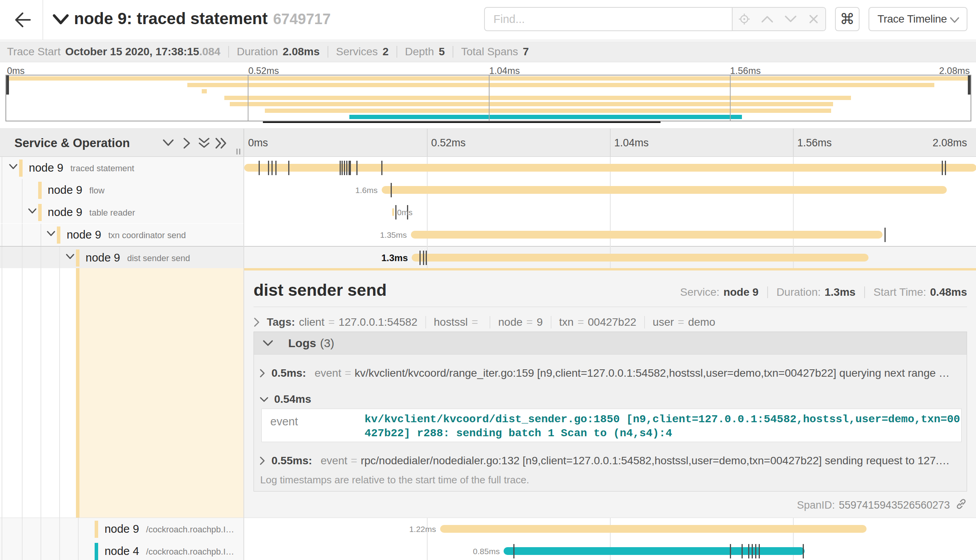 This screenshot has width=976, height=560. What do you see at coordinates (744, 19) in the screenshot?
I see `locate-icon` at bounding box center [744, 19].